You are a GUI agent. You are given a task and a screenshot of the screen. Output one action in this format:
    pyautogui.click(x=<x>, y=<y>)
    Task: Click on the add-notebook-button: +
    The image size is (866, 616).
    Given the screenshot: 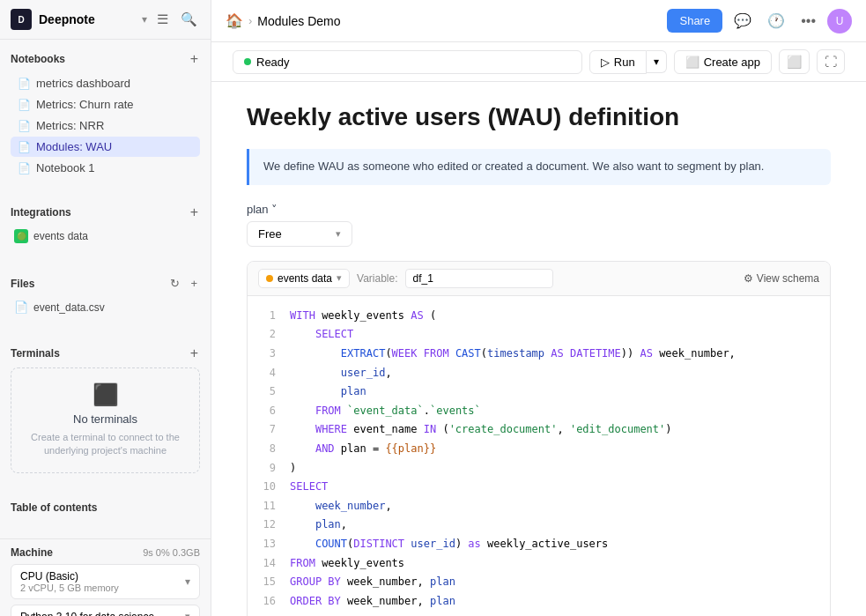 What is the action you would take?
    pyautogui.click(x=194, y=59)
    